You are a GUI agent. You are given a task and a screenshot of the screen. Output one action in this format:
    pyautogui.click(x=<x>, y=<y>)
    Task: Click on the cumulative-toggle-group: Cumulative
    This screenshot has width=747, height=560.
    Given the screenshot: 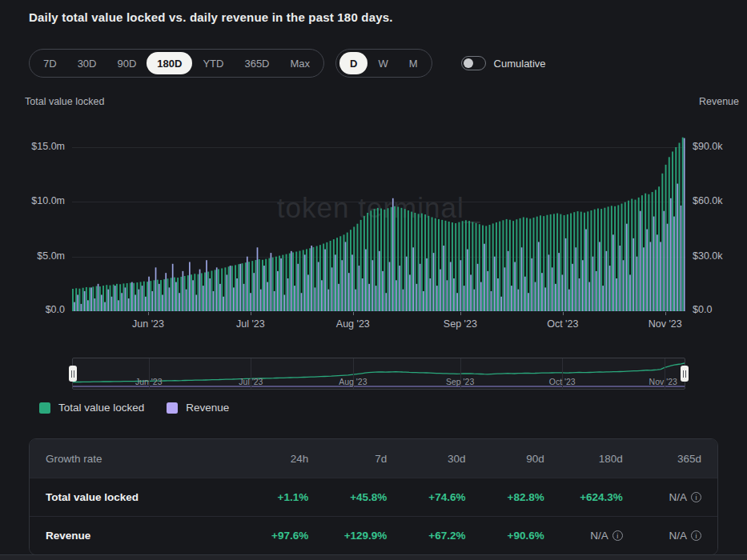 What is the action you would take?
    pyautogui.click(x=504, y=63)
    